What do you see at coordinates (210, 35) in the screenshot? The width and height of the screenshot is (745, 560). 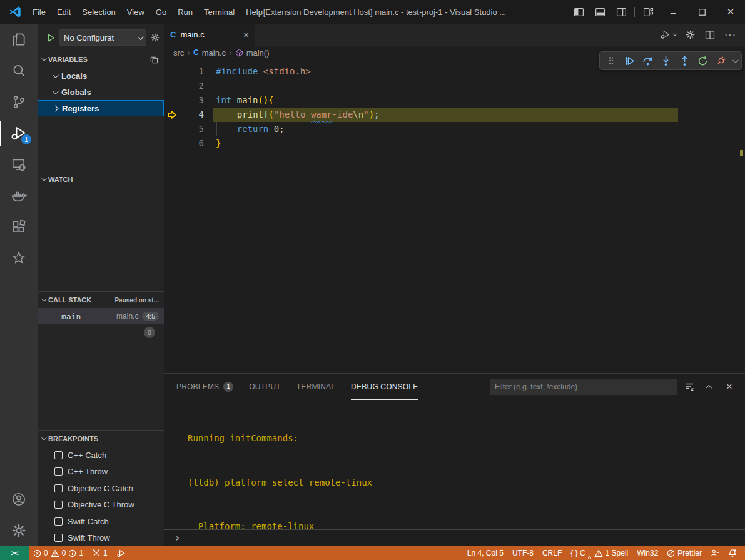 I see `tab-main-c: C main.c ×` at bounding box center [210, 35].